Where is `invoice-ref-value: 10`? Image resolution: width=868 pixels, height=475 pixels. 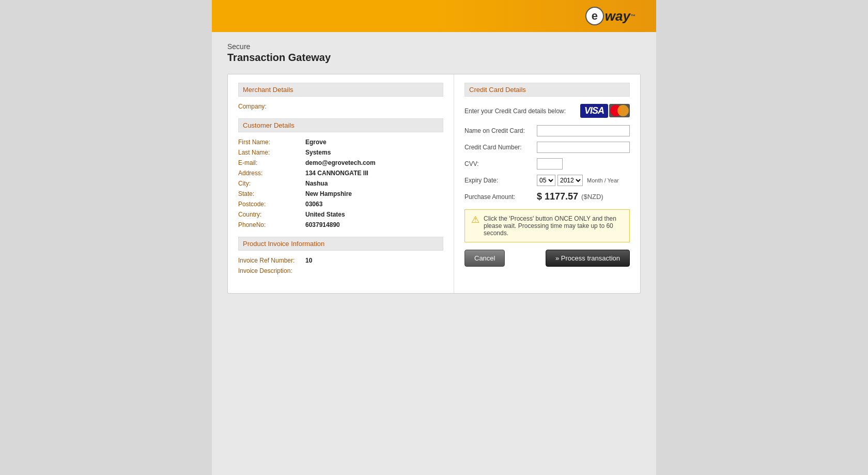
invoice-ref-value: 10 is located at coordinates (309, 261).